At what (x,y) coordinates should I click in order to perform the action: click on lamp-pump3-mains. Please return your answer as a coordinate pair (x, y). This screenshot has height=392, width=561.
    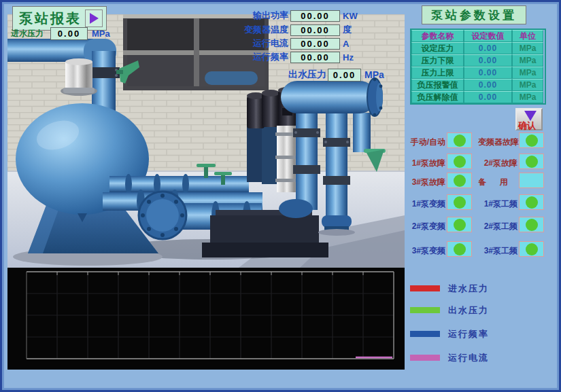
    Looking at the image, I should click on (532, 249).